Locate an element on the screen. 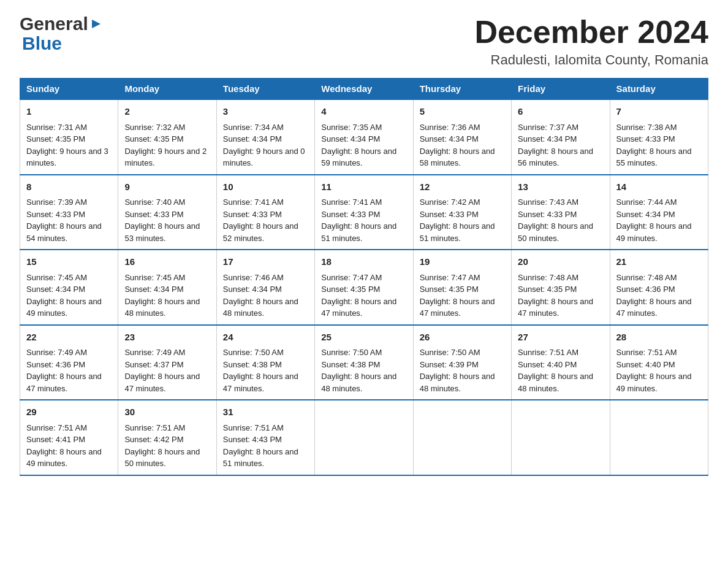 This screenshot has width=728, height=563. day-sunset: Sunset: 4:38 PM is located at coordinates (252, 364).